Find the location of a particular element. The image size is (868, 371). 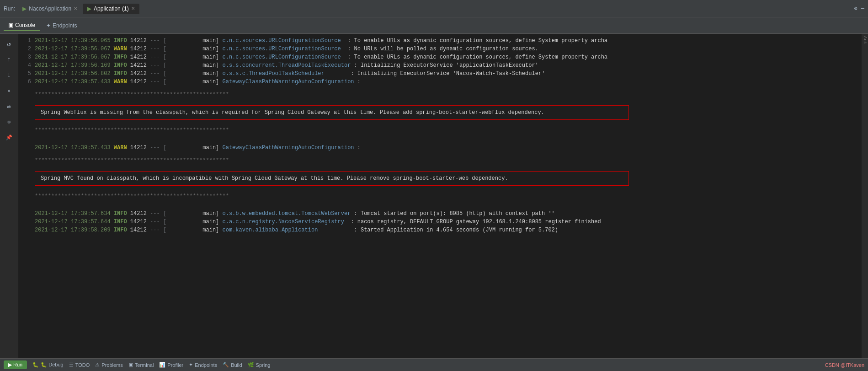

endpoints-label: Endpoints is located at coordinates (65, 26).